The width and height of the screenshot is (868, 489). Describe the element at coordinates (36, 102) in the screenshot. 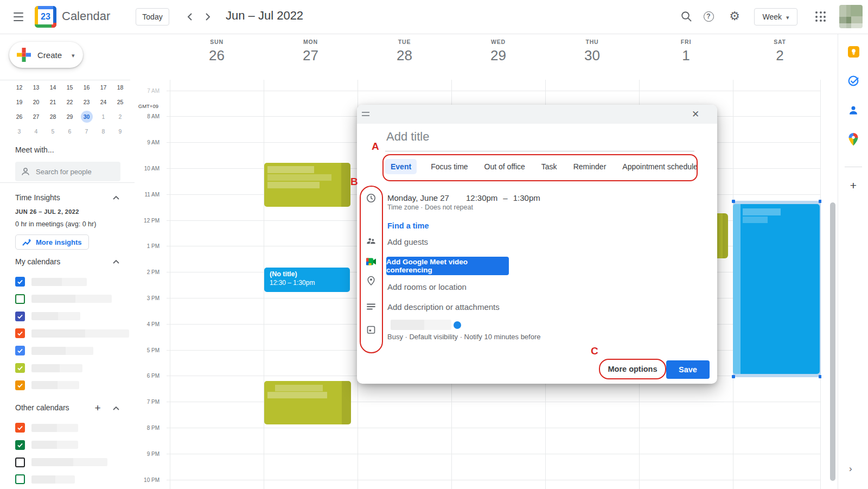

I see `mini-calendar-day: 20` at that location.